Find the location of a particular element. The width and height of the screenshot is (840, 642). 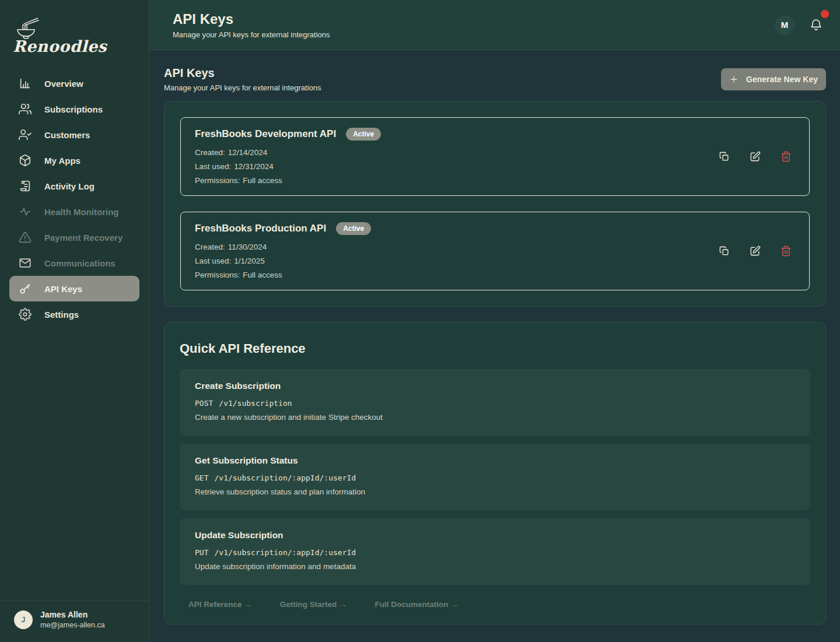

account-avatar: M is located at coordinates (785, 25).